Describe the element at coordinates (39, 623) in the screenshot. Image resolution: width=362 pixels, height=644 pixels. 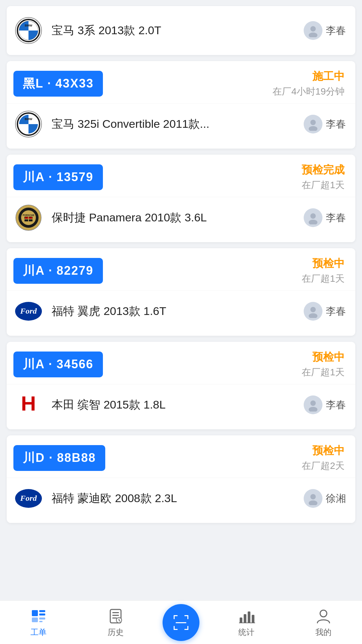
I see `nav-item-workorder: 工单` at that location.